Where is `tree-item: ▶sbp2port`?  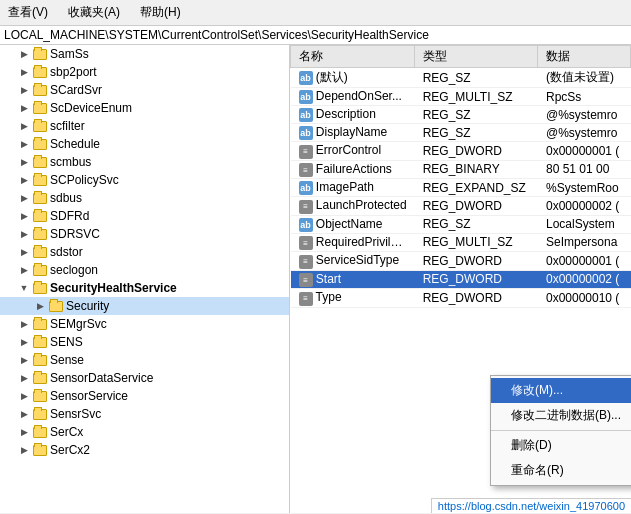 tree-item: ▶sbp2port is located at coordinates (144, 72).